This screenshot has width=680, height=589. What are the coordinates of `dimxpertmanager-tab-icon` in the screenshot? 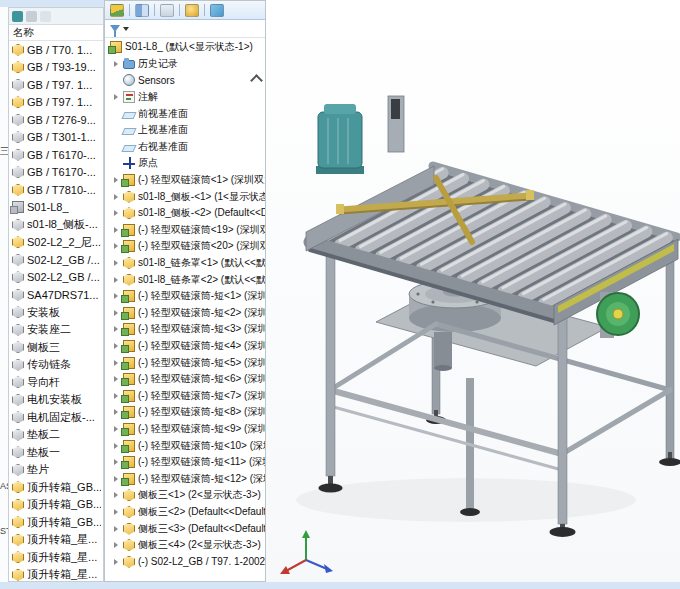 It's located at (192, 10).